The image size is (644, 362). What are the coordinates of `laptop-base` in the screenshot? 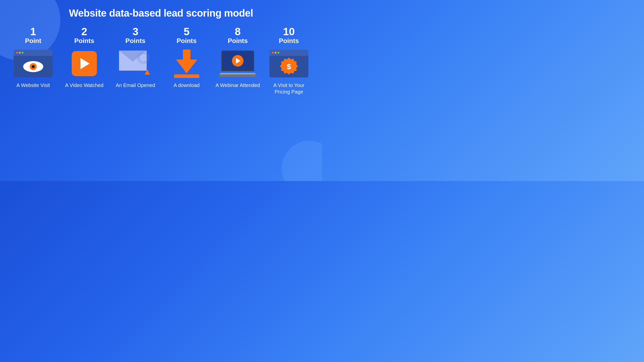 It's located at (238, 76).